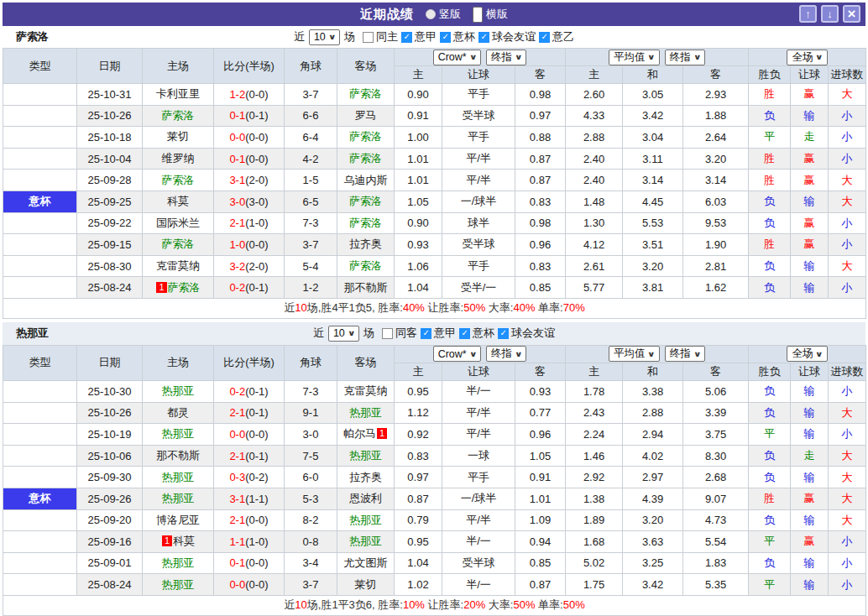  I want to click on date-cell: 25-10-04, so click(110, 159).